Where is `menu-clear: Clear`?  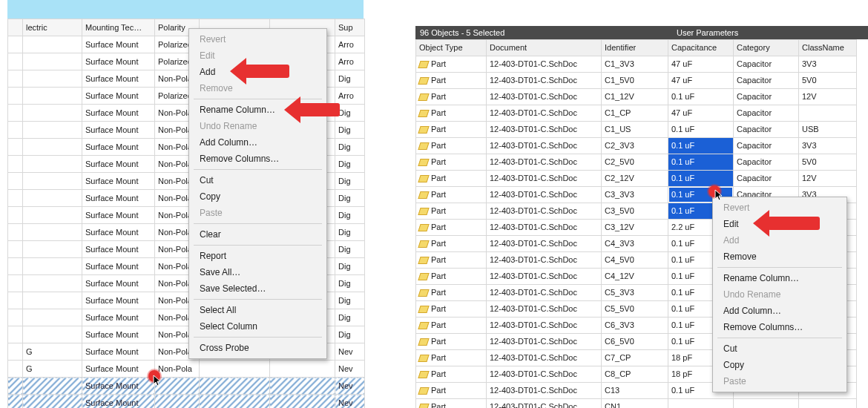 menu-clear: Clear is located at coordinates (258, 234).